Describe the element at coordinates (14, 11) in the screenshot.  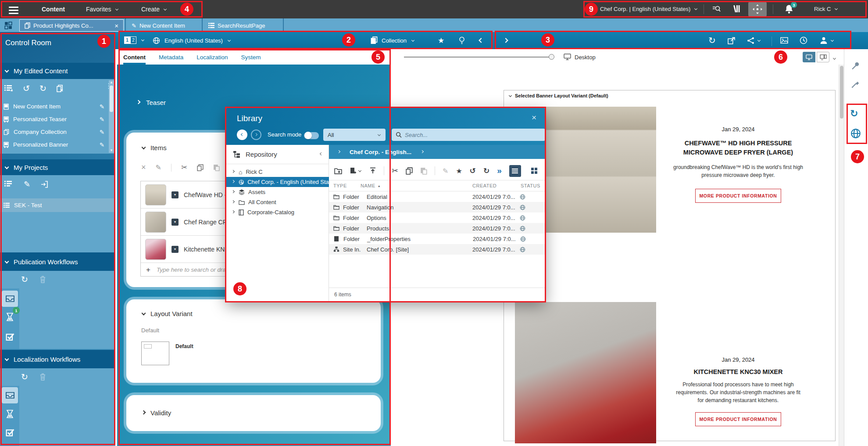
I see `hamburger-menu-icon` at that location.